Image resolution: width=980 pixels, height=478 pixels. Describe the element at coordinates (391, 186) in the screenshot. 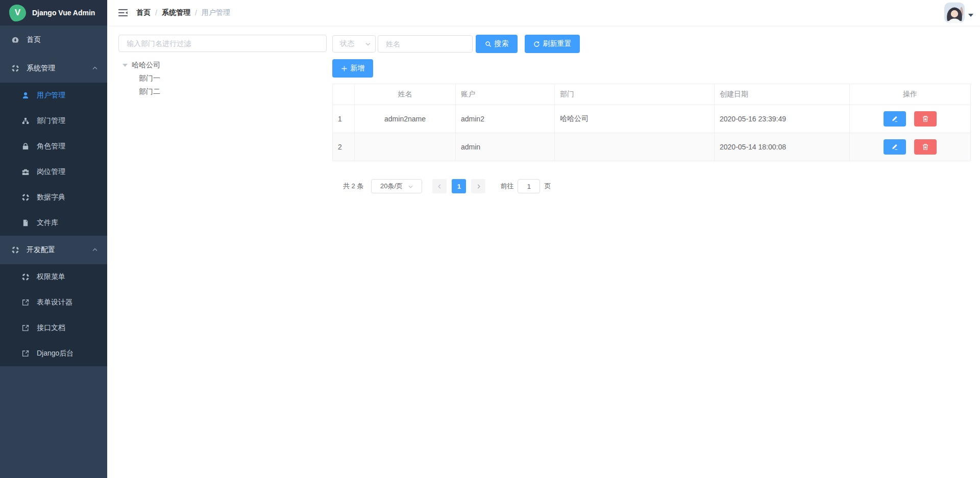

I see `page-size-value: 20条/页` at that location.